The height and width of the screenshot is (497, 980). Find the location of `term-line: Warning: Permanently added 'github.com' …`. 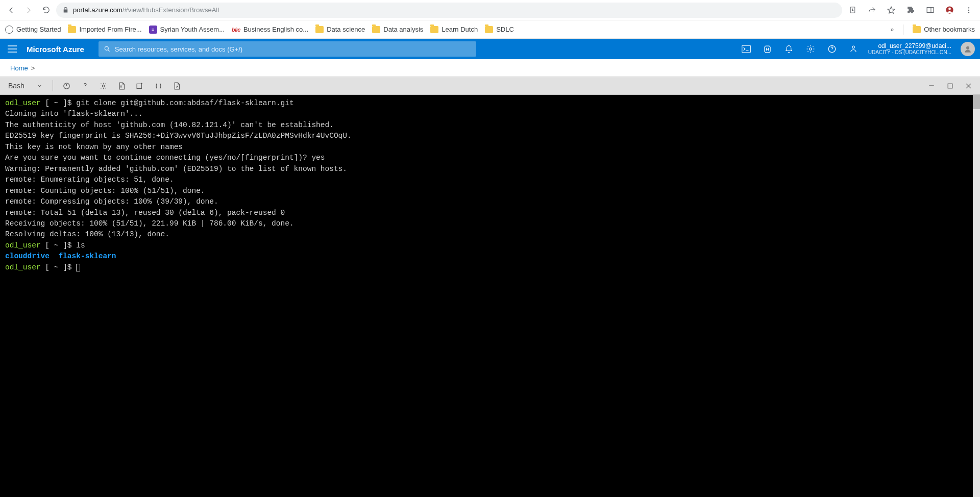

term-line: Warning: Permanently added 'github.com' … is located at coordinates (176, 169).